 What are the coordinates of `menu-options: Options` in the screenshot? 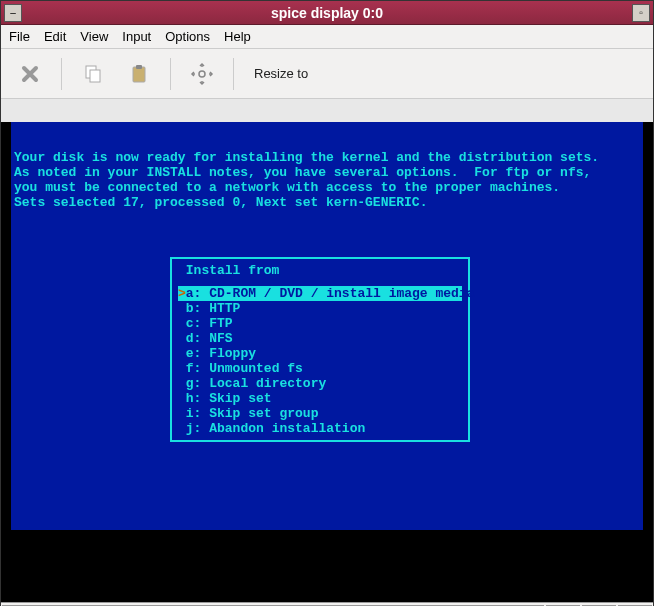 It's located at (188, 36).